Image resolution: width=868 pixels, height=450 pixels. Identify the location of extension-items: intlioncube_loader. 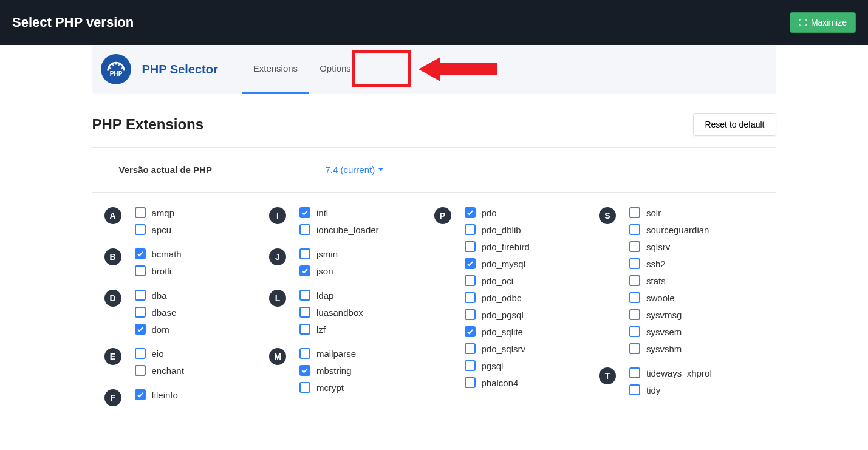
(339, 221).